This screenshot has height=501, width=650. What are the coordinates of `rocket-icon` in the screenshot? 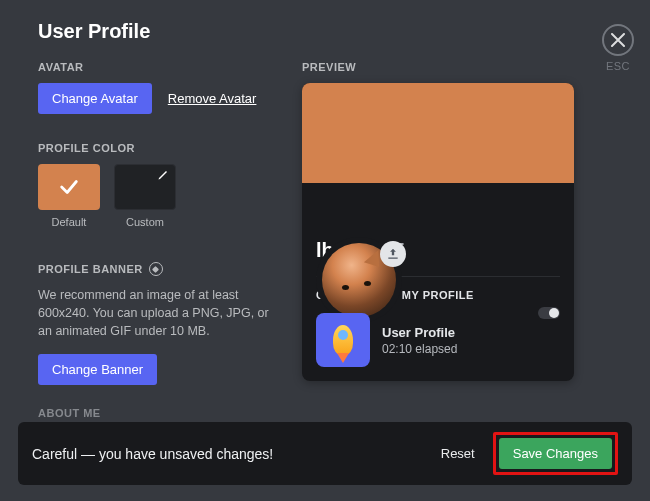 It's located at (343, 340).